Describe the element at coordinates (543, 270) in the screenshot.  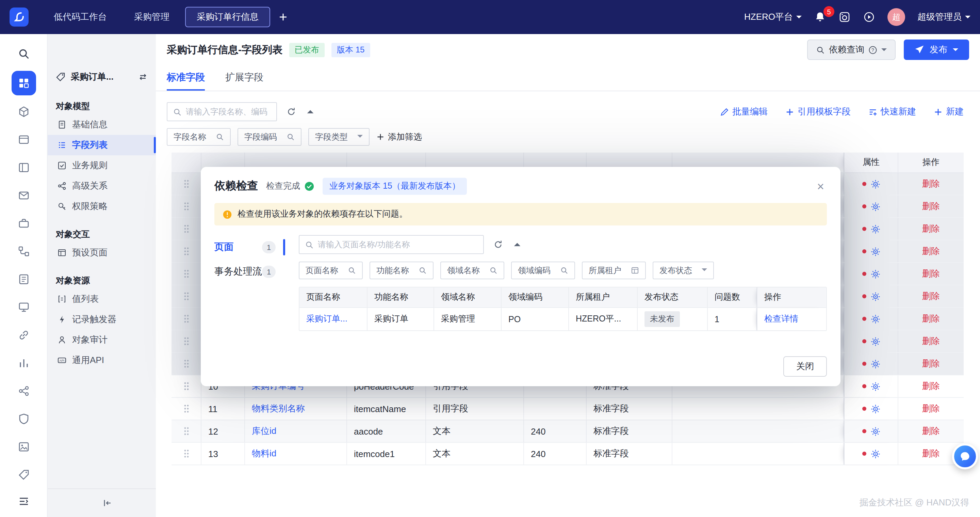
I see `filter-chip-domain-code: 领域编码` at that location.